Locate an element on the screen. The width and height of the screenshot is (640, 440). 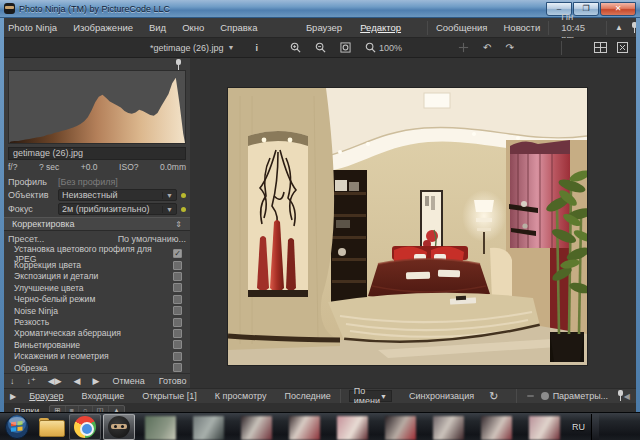
adjustment-item: Виньетирование is located at coordinates (97, 344).